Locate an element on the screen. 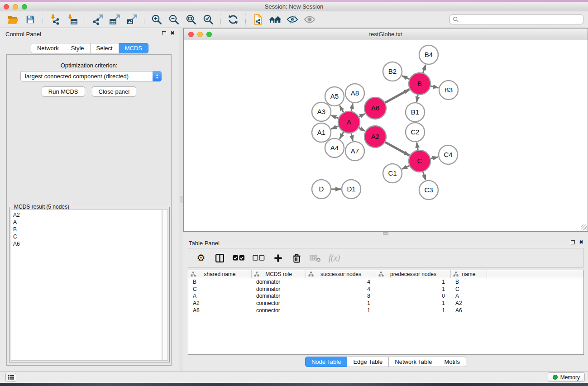 This screenshot has height=386, width=588. tab-mcds: MCDS is located at coordinates (134, 48).